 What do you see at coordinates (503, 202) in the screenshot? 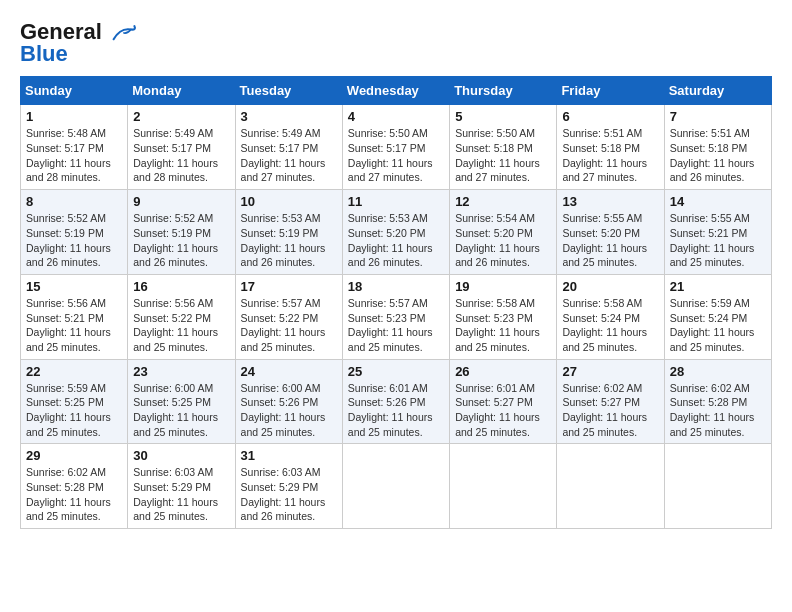
I see `day-number: 12` at bounding box center [503, 202].